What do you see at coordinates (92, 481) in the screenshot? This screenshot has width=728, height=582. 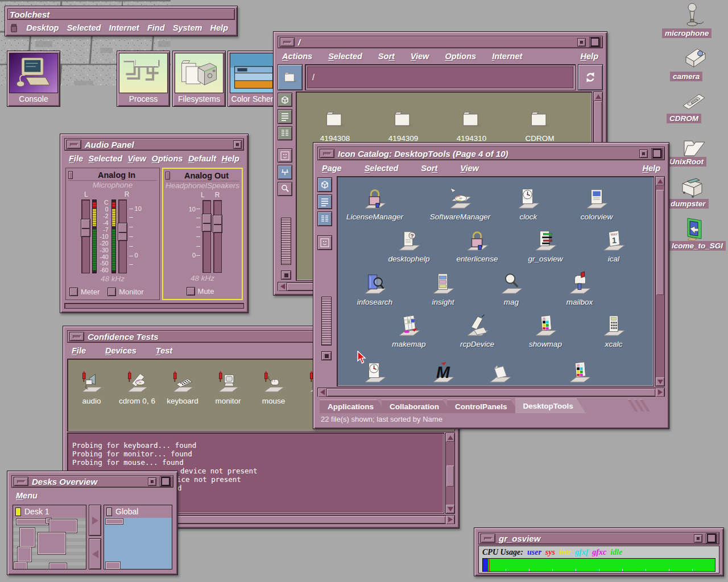 I see `desks-titlebar: Desks Overview` at bounding box center [92, 481].